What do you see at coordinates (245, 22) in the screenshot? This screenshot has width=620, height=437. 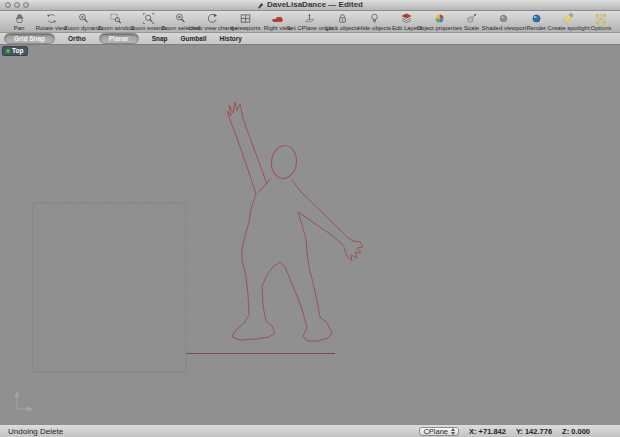 I see `tool-4-viewports: 4 viewports` at bounding box center [245, 22].